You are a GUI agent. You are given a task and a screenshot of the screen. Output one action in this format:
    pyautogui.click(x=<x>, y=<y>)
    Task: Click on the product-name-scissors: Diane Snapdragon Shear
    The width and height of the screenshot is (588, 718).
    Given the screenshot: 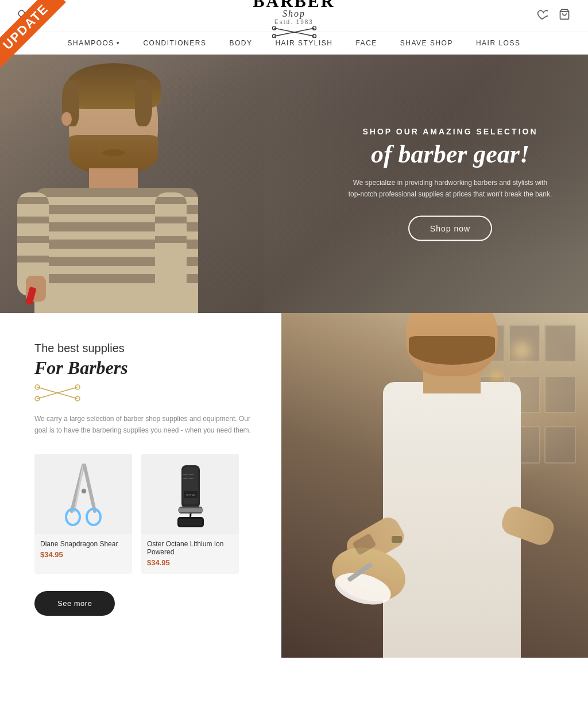 What is the action you would take?
    pyautogui.click(x=83, y=544)
    